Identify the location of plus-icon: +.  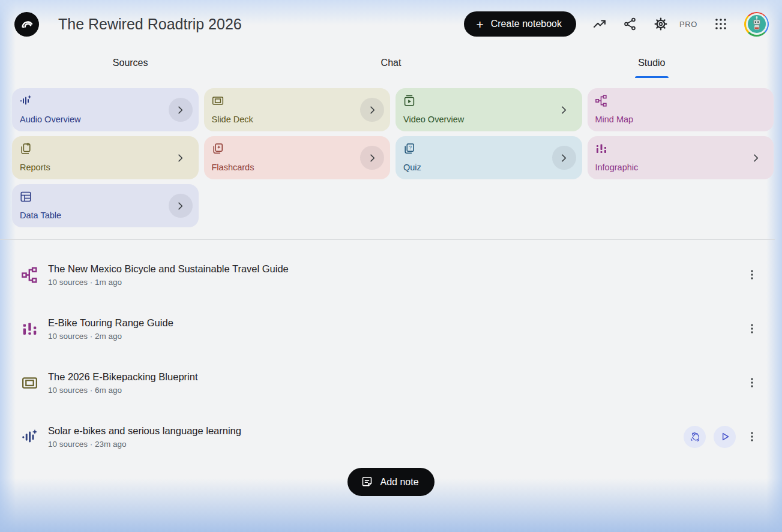
(480, 24).